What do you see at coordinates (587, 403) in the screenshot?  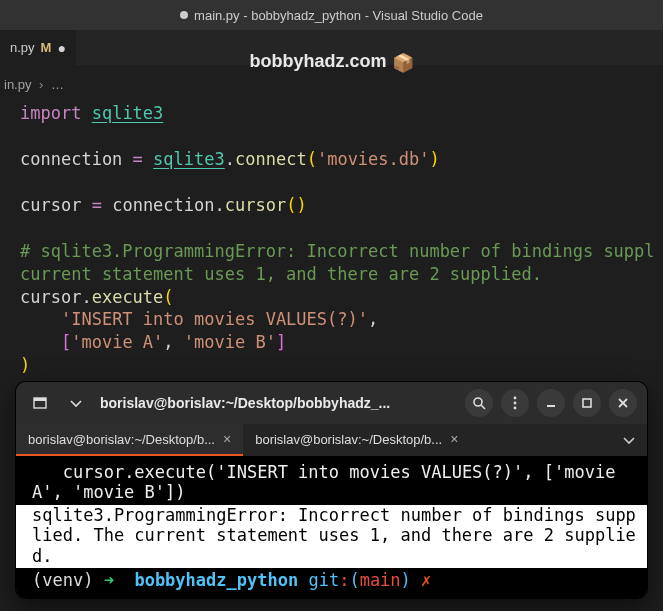 I see `terminal-maximize-button` at bounding box center [587, 403].